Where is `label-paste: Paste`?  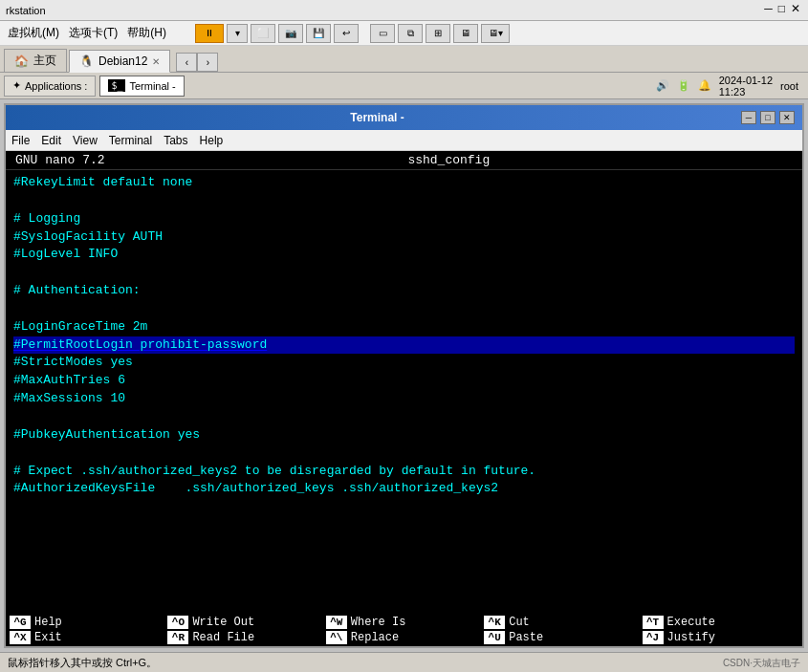
label-paste: Paste is located at coordinates (526, 638).